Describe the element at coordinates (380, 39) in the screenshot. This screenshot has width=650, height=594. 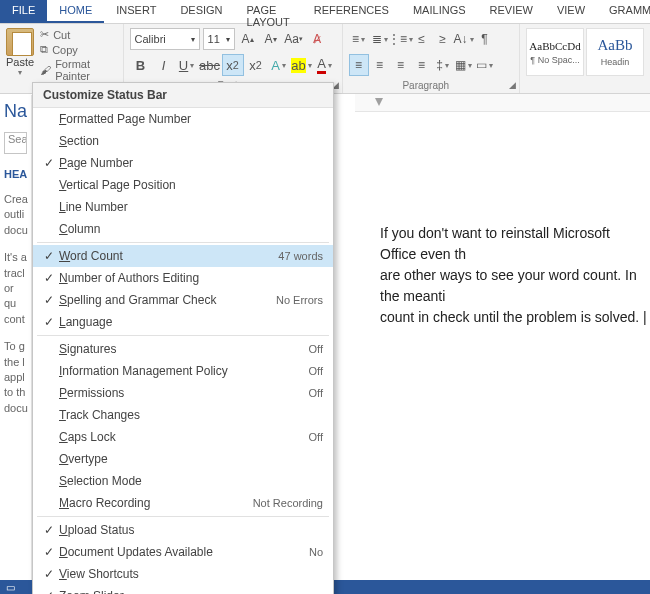
I see `numbering-button: ≣` at that location.